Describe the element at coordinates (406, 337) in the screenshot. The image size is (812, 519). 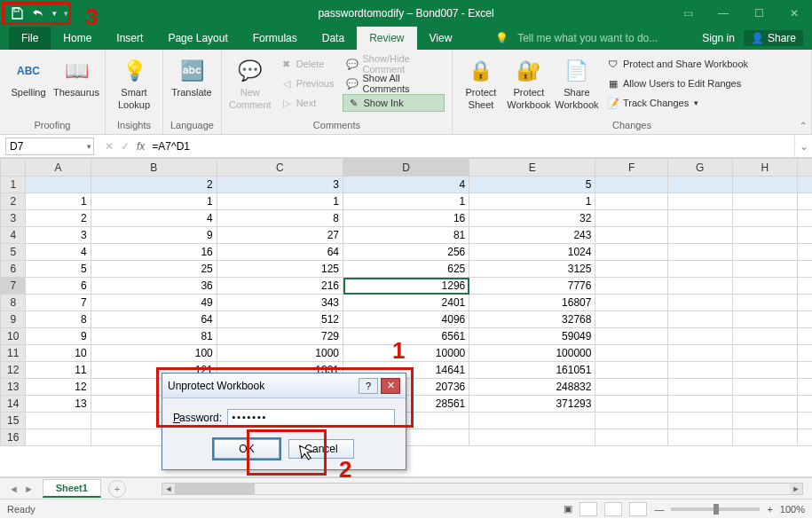
I see `cell-D10: 6561` at that location.